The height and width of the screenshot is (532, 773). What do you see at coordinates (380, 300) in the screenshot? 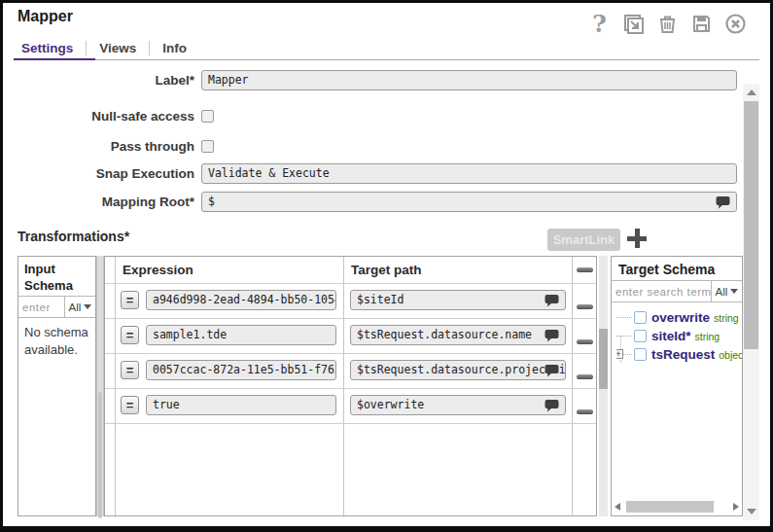
I see `target-path-value: $siteId` at bounding box center [380, 300].